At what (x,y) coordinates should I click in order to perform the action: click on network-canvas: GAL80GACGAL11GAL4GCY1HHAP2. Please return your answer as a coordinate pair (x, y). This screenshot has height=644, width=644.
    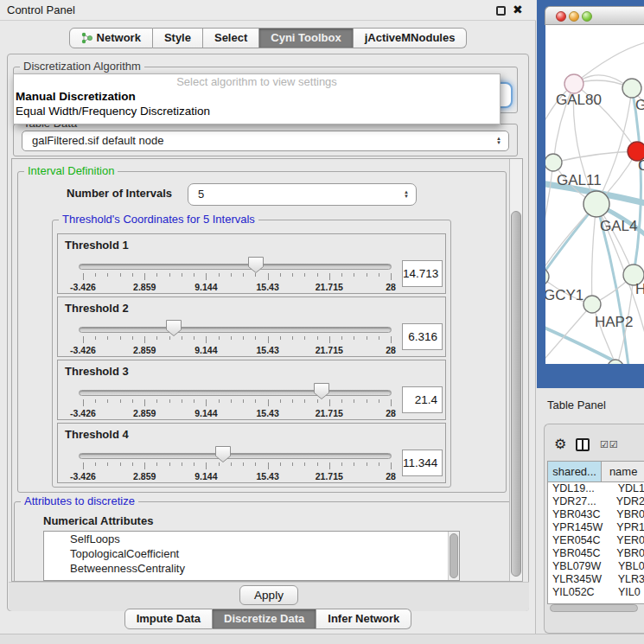
    Looking at the image, I should click on (595, 194).